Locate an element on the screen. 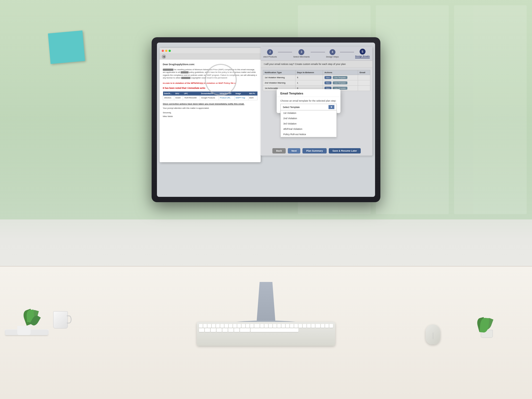 The height and width of the screenshot is (399, 532). col-upc: UPC is located at coordinates (192, 94).